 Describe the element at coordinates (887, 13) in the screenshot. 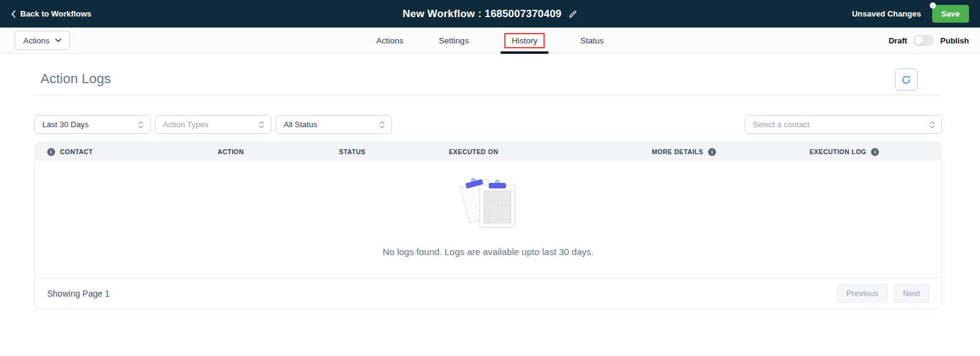

I see `unsaved-changes-label: Unsaved Changes` at that location.